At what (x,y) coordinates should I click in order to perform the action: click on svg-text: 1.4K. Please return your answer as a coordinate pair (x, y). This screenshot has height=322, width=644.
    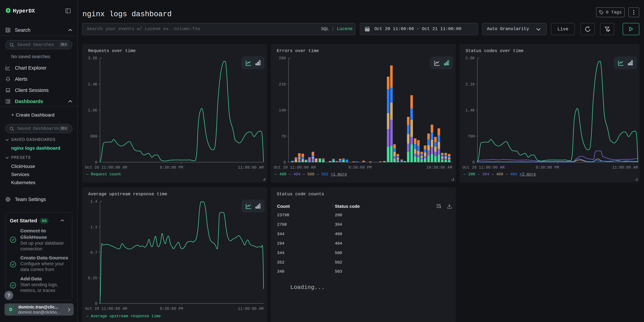
    Looking at the image, I should click on (470, 110).